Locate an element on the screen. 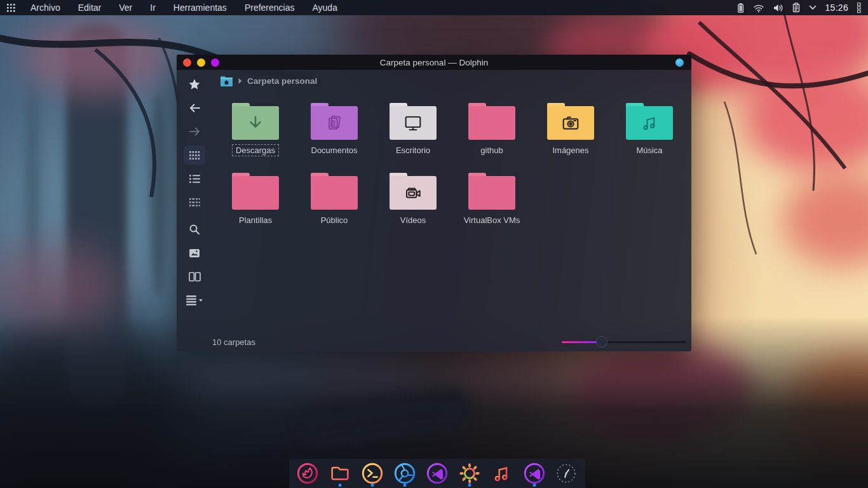 Image resolution: width=868 pixels, height=488 pixels. camera-glyph-icon is located at coordinates (571, 123).